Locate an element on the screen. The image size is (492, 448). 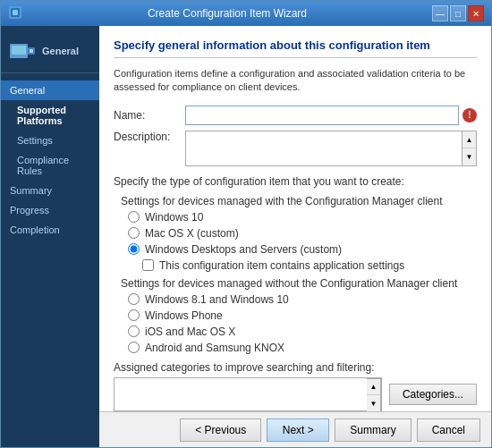
assigned-scrollbar: ▲ ▼ is located at coordinates (374, 395).